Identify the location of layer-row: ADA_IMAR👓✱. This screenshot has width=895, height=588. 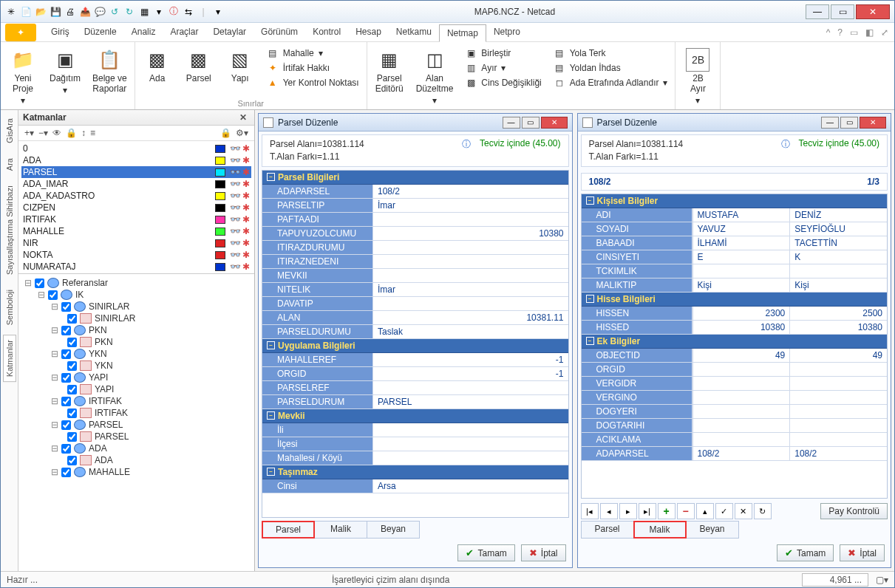
(136, 184).